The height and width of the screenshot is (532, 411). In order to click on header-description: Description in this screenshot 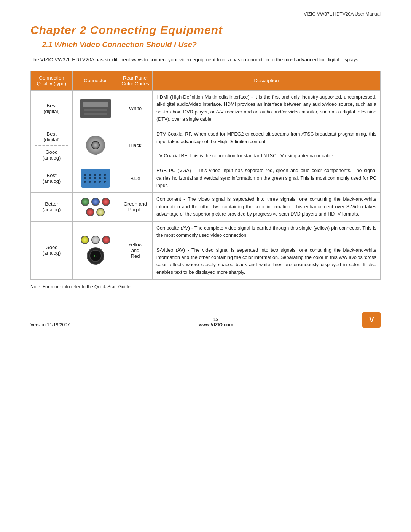, I will do `click(266, 81)`.